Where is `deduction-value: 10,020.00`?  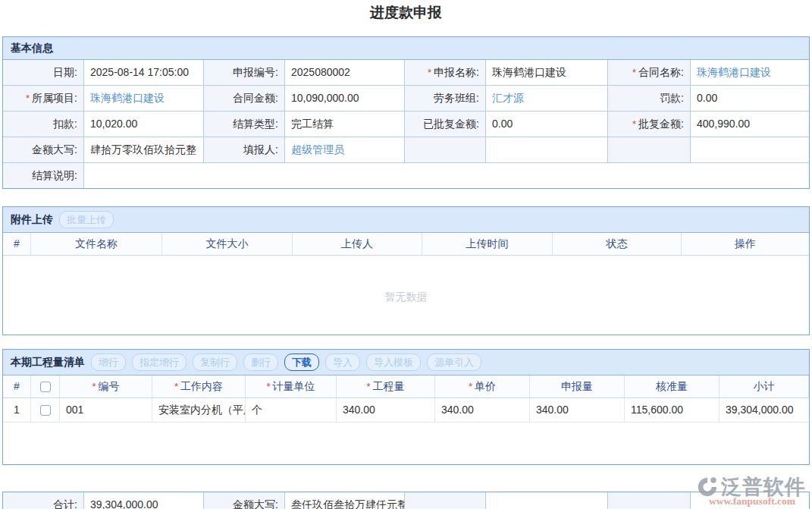 deduction-value: 10,020.00 is located at coordinates (144, 124).